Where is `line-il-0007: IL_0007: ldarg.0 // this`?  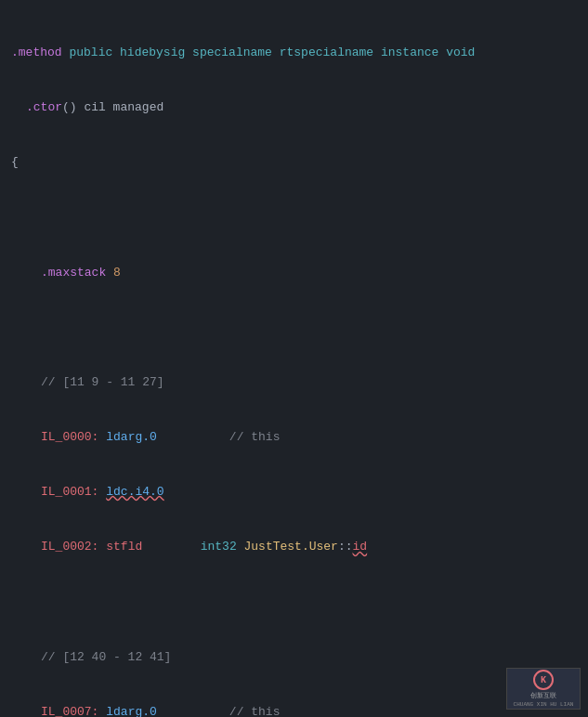
line-il-0007: IL_0007: ldarg.0 // this is located at coordinates (308, 710).